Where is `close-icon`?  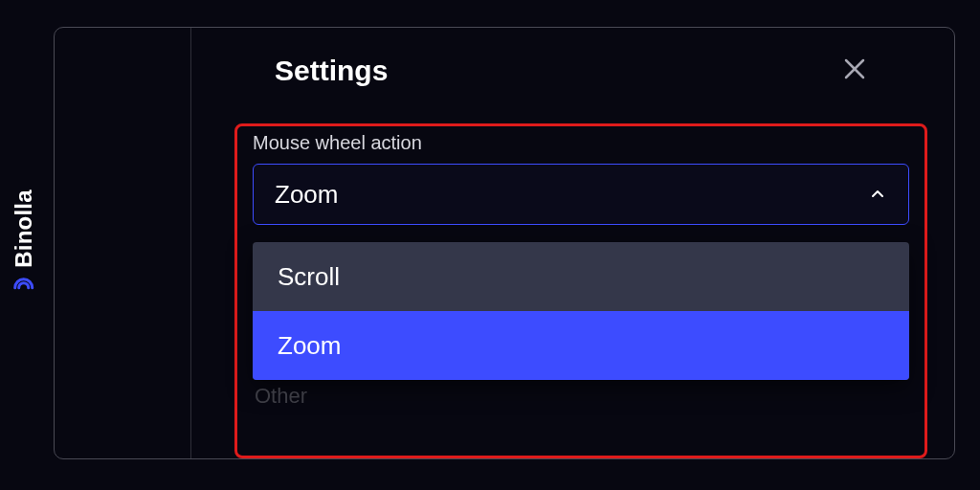 close-icon is located at coordinates (855, 71).